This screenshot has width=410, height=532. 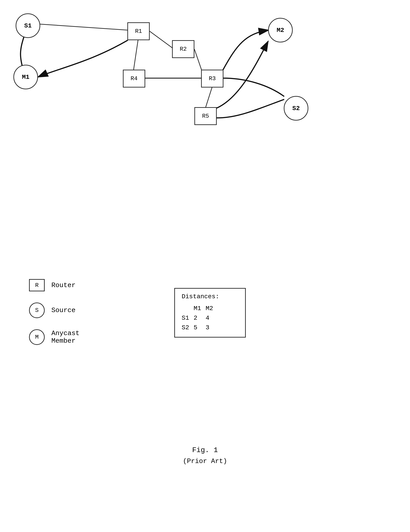 I want to click on legend-router-symbol: R, so click(x=37, y=285).